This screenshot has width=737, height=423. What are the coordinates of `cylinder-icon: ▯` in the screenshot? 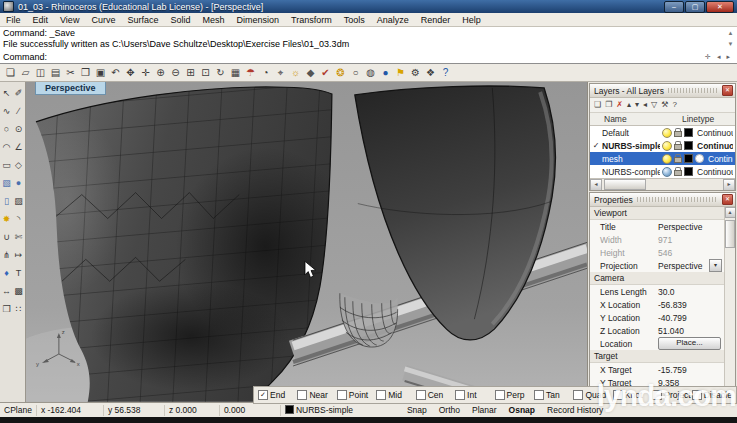 It's located at (7, 201).